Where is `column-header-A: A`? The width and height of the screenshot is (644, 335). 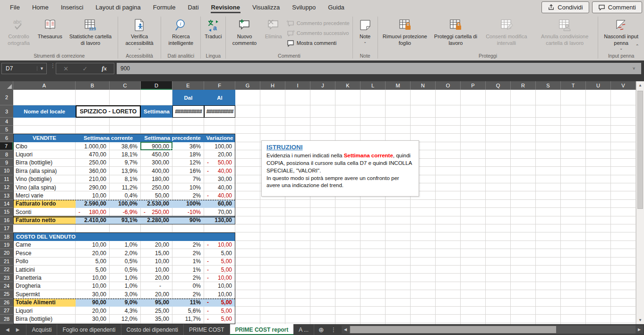
column-header-A: A is located at coordinates (44, 86).